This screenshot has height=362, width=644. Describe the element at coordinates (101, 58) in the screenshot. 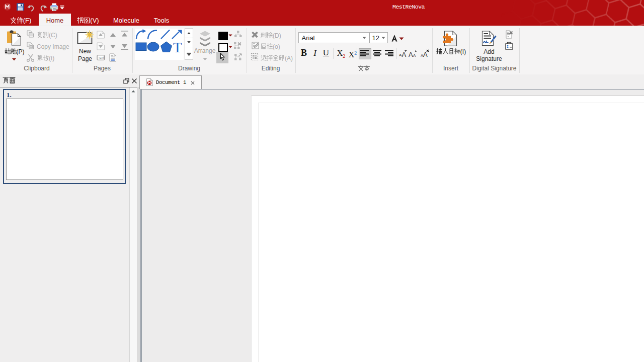

I see `svg-text: TEXT` at that location.